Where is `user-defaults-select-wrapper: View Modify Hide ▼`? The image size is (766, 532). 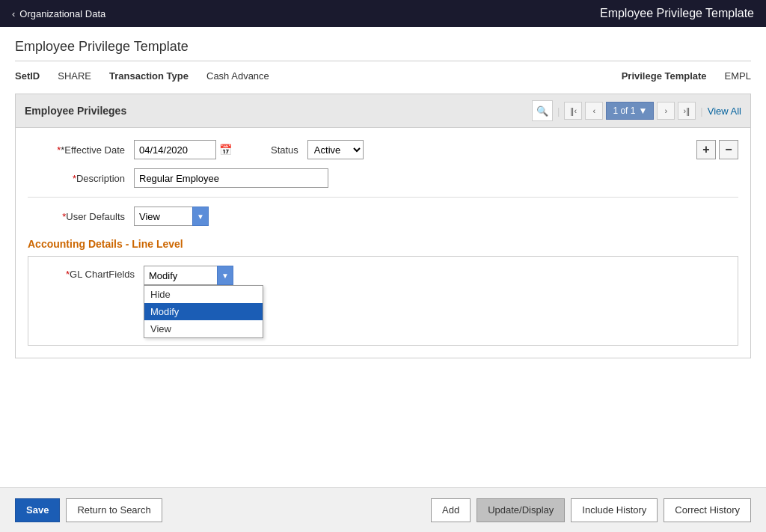
user-defaults-select-wrapper: View Modify Hide ▼ is located at coordinates (171, 216).